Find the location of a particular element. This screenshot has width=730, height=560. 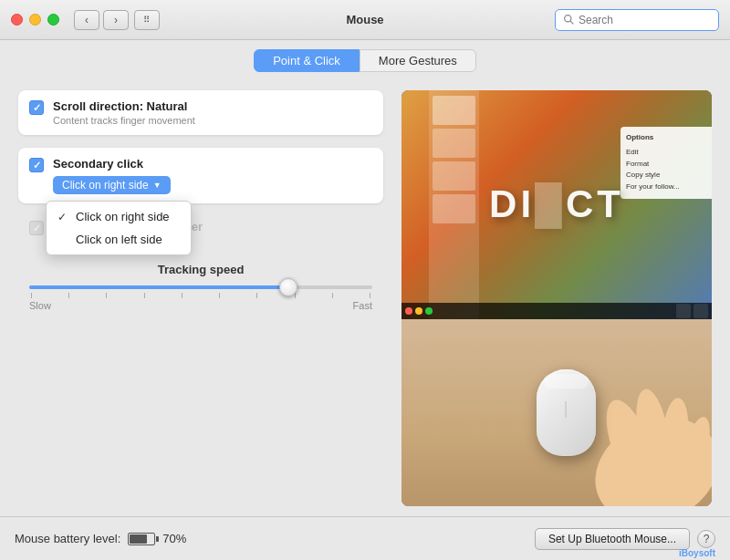

bluetooth-setup-button: Set Up Bluetooth Mouse... is located at coordinates (612, 539).